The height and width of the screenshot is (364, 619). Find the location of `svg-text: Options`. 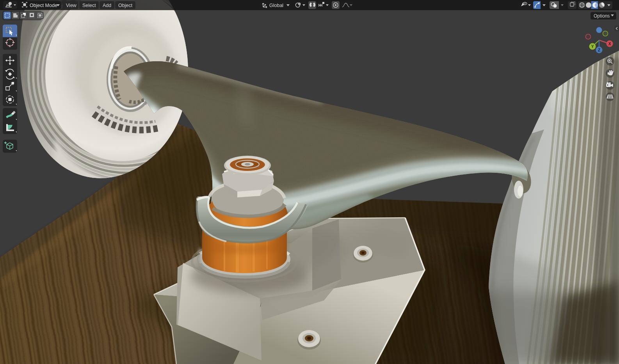

svg-text: Options is located at coordinates (602, 16).